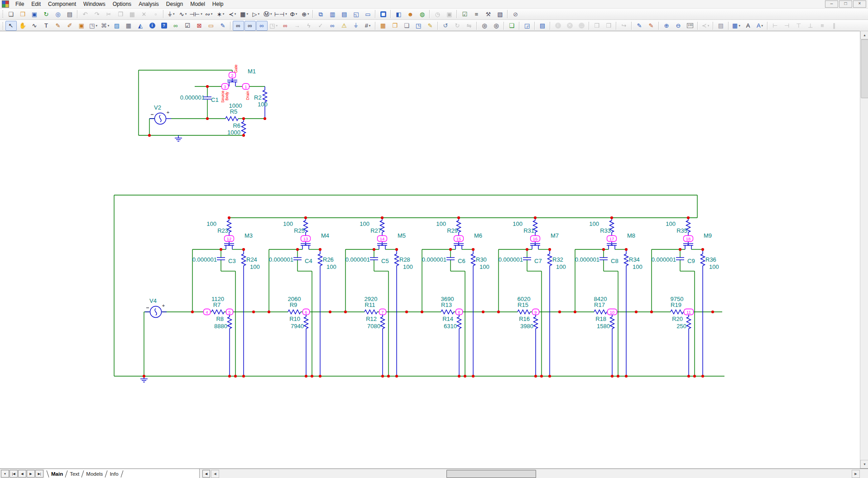  I want to click on resistor-R8: R88880, so click(223, 345).